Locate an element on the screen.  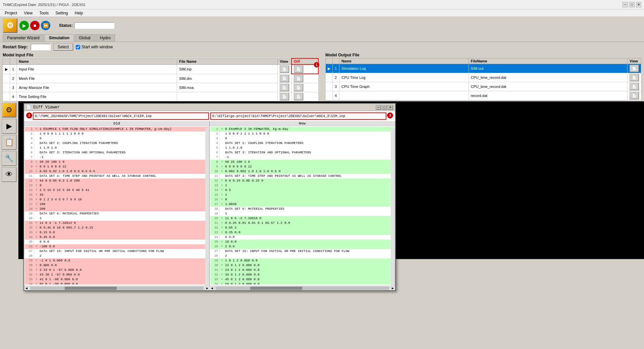
sidebar-icon-tools: 🔧 is located at coordinates (9, 158).